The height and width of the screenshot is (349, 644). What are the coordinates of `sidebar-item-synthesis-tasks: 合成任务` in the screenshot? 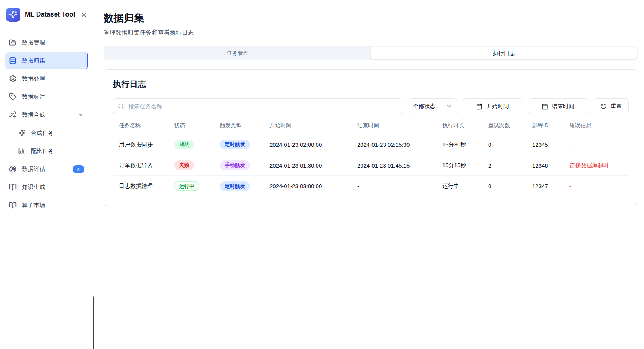 It's located at (51, 133).